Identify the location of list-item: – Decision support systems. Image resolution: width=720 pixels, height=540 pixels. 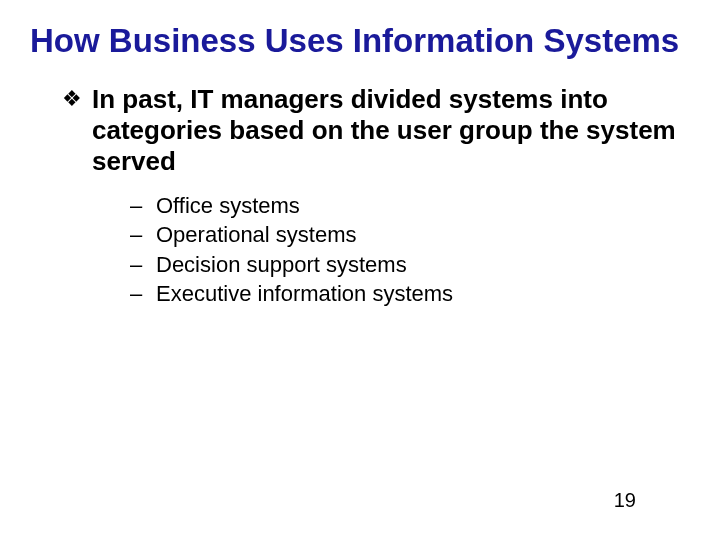
(410, 265).